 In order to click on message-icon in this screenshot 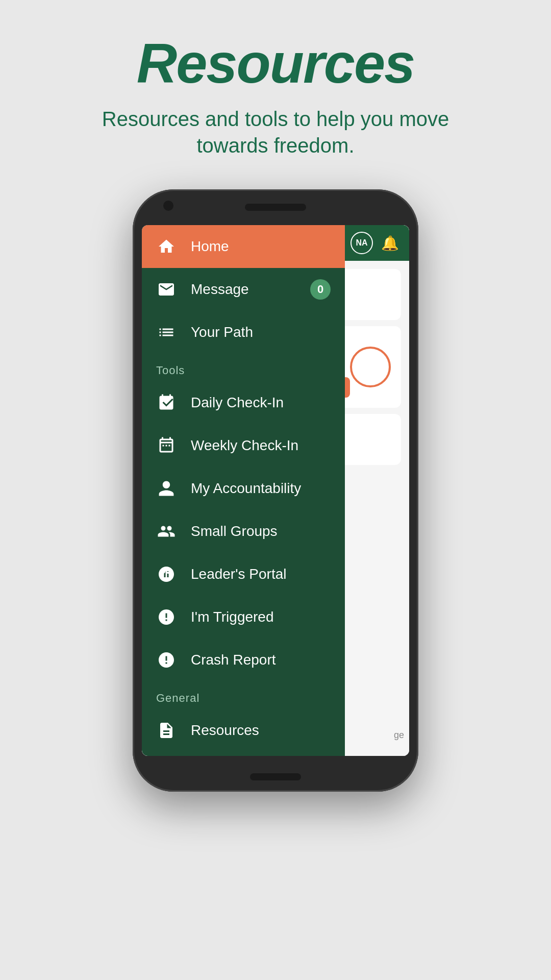, I will do `click(166, 289)`.